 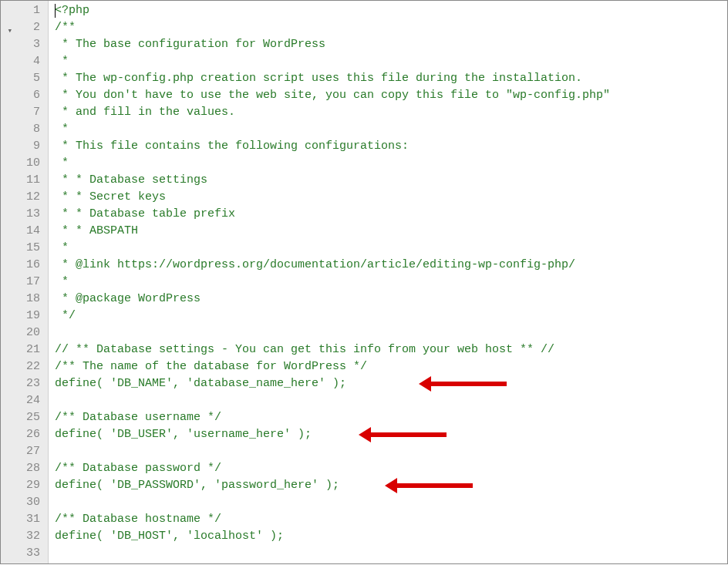 I want to click on line-number: 12, so click(x=23, y=197).